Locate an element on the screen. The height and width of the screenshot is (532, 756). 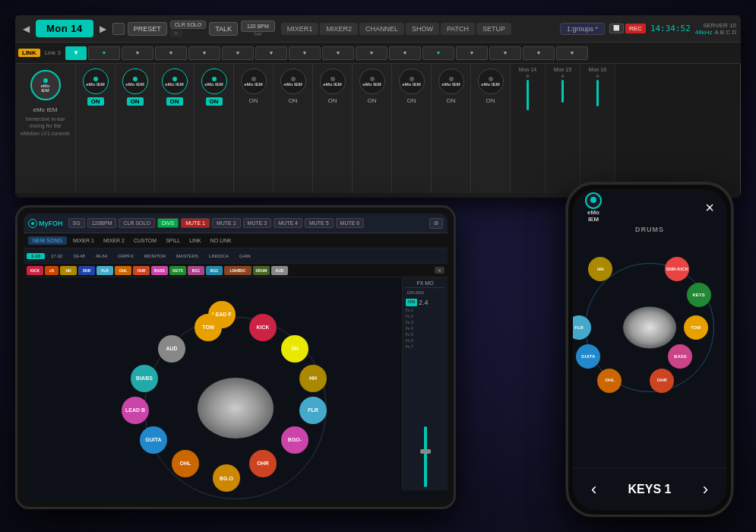
ch-dropdown-8: ▼ is located at coordinates (305, 53).